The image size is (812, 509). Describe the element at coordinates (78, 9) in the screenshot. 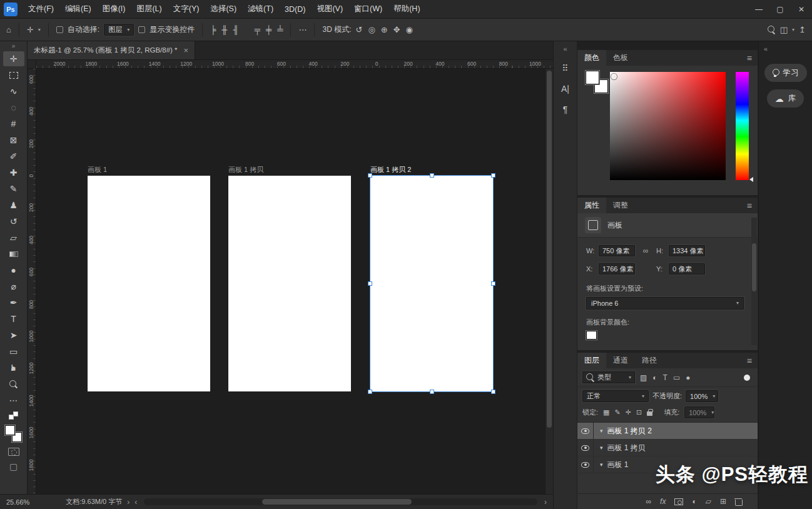

I see `menu-item: 编辑(E)` at that location.